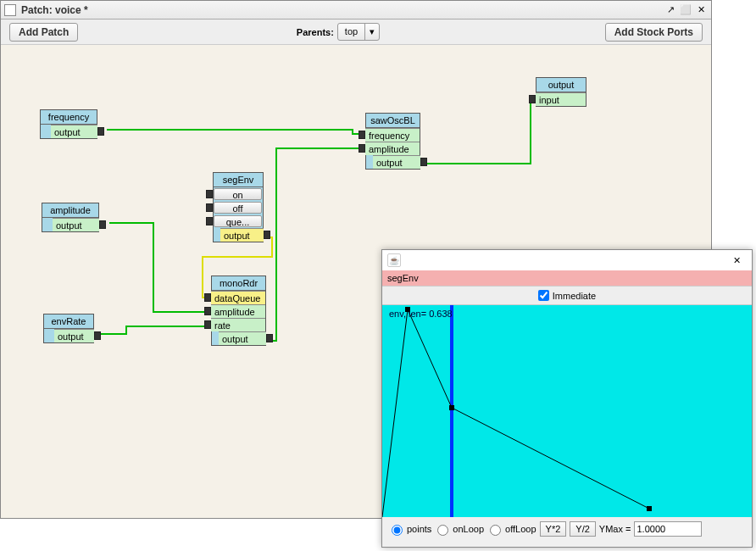  I want to click on node-title: envRate, so click(69, 322).